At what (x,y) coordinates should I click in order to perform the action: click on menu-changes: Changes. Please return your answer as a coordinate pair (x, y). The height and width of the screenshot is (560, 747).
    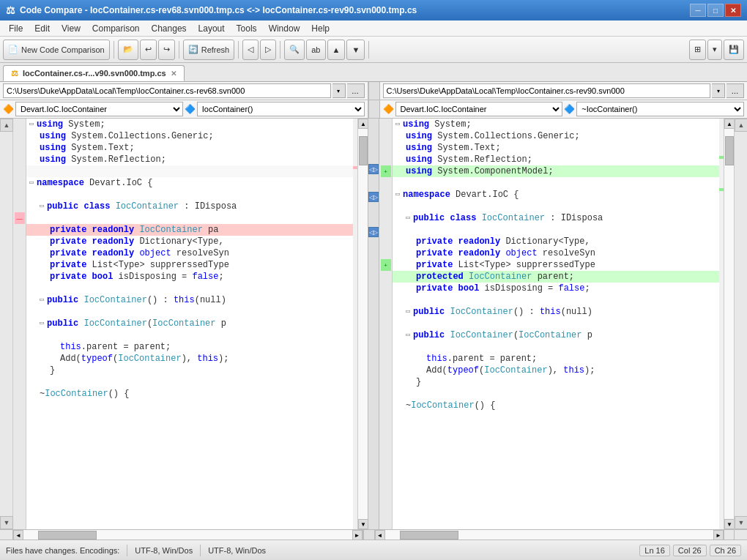
    Looking at the image, I should click on (169, 29).